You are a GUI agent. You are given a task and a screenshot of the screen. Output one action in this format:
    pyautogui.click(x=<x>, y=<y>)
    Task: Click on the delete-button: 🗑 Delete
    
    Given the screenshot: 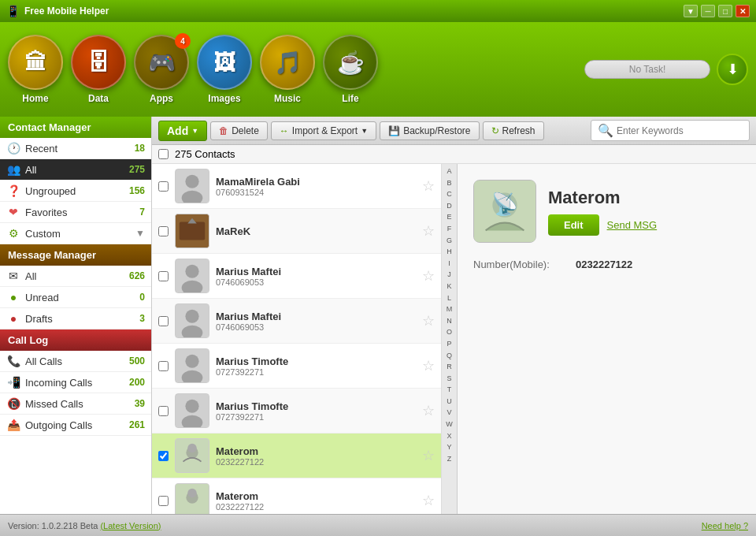 What is the action you would take?
    pyautogui.click(x=239, y=131)
    